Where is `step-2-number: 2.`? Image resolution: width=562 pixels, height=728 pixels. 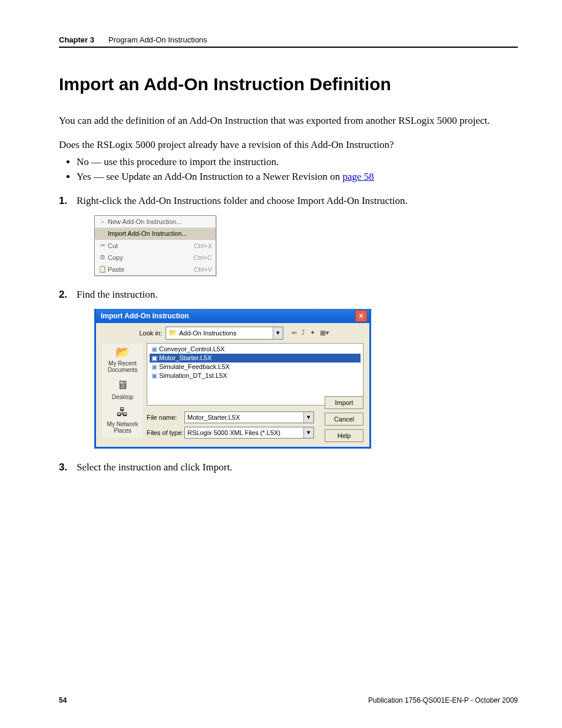 step-2-number: 2. is located at coordinates (63, 295).